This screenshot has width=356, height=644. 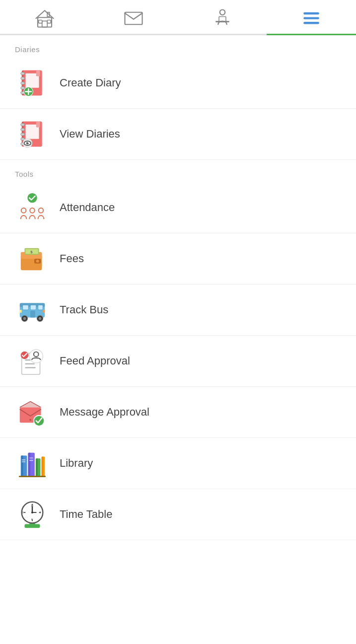 I want to click on fees-label: Fees, so click(x=71, y=259).